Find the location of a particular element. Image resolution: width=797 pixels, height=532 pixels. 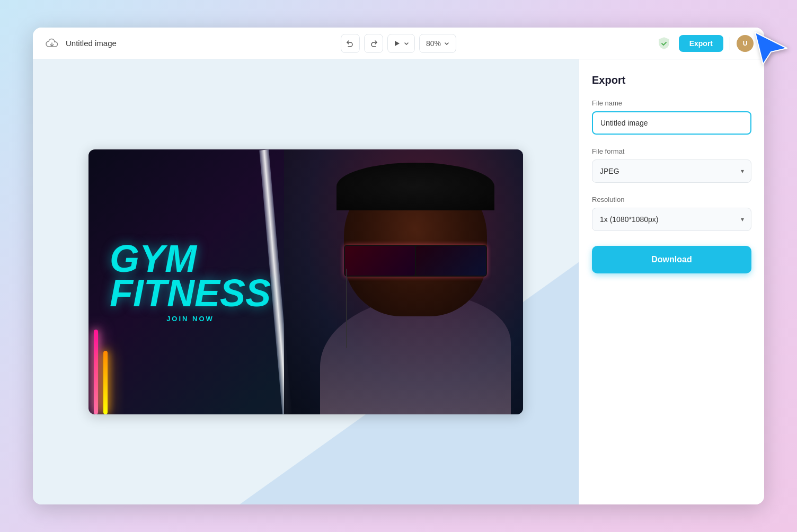

earring-cord is located at coordinates (347, 308).